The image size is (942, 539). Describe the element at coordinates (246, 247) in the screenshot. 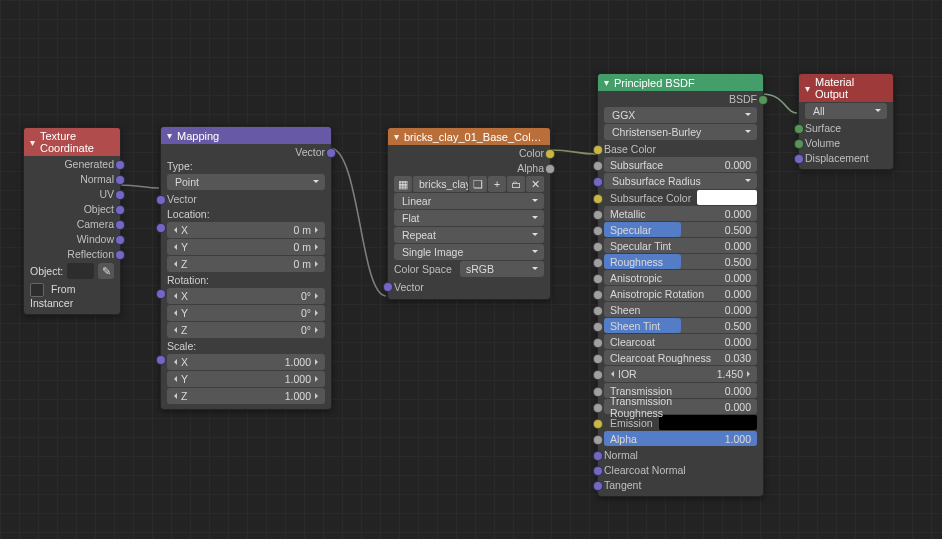

I see `location-y: Y0 m` at that location.